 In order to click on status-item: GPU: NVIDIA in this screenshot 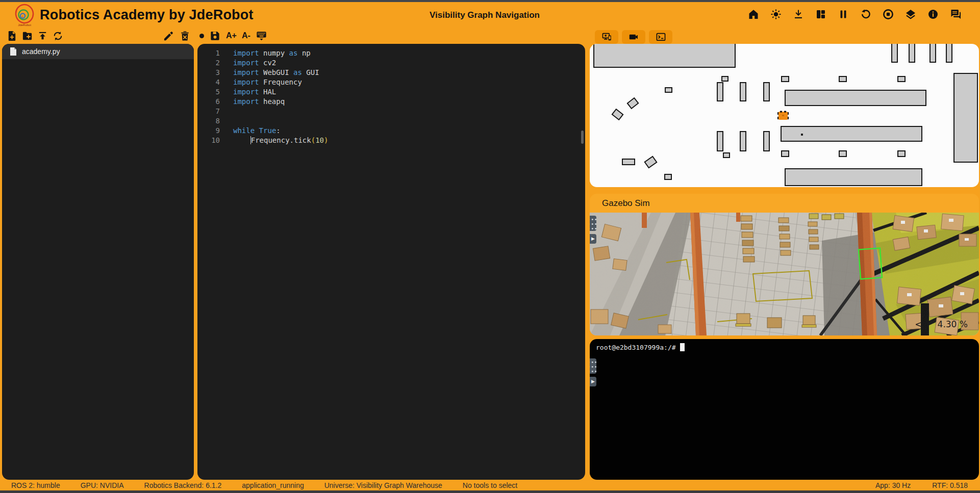, I will do `click(102, 485)`.